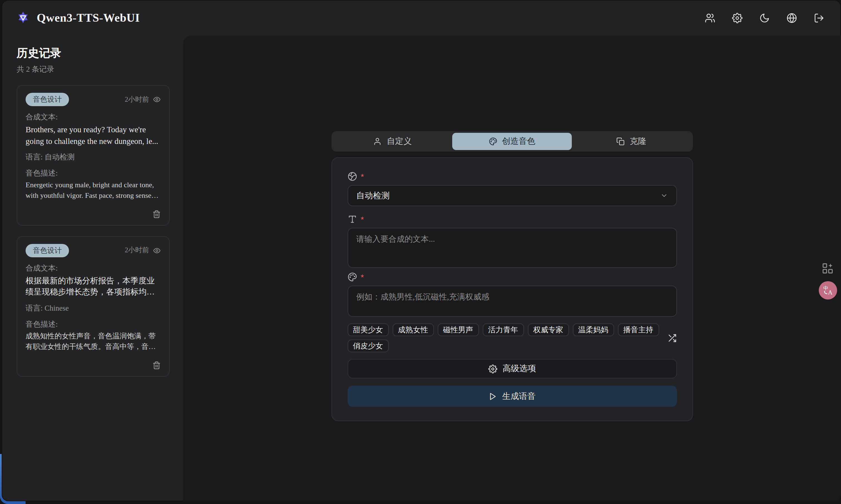  I want to click on language-select: 自动检测, so click(512, 196).